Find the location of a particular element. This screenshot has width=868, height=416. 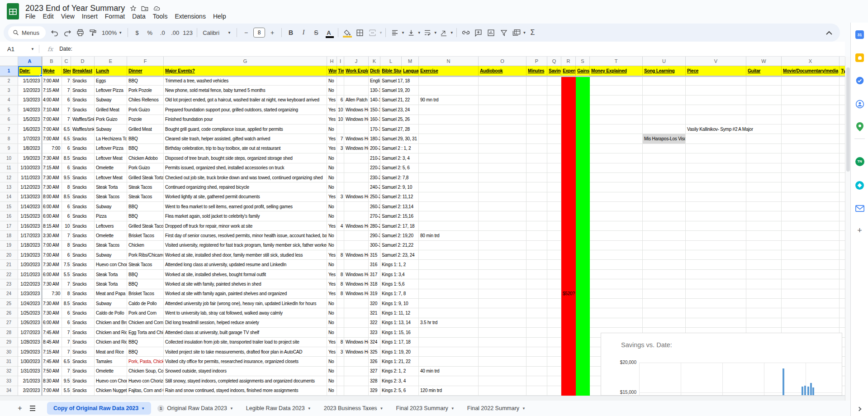

cell-I25 is located at coordinates (341, 303).